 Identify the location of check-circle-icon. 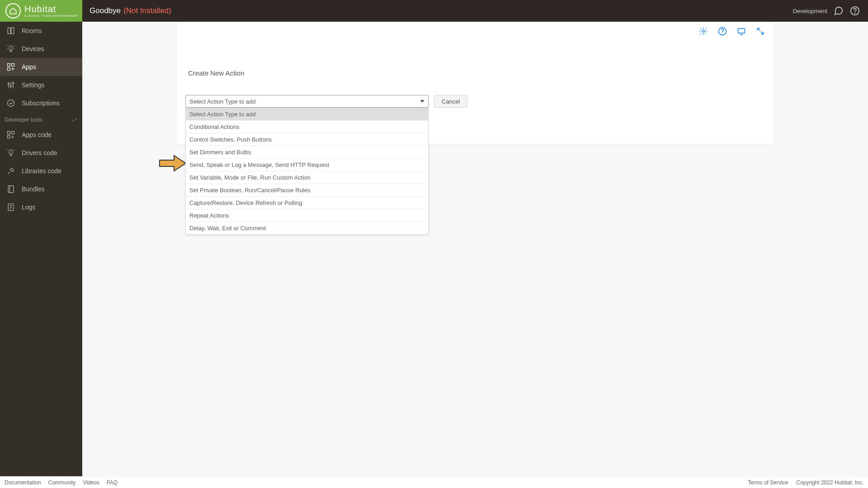
(11, 103).